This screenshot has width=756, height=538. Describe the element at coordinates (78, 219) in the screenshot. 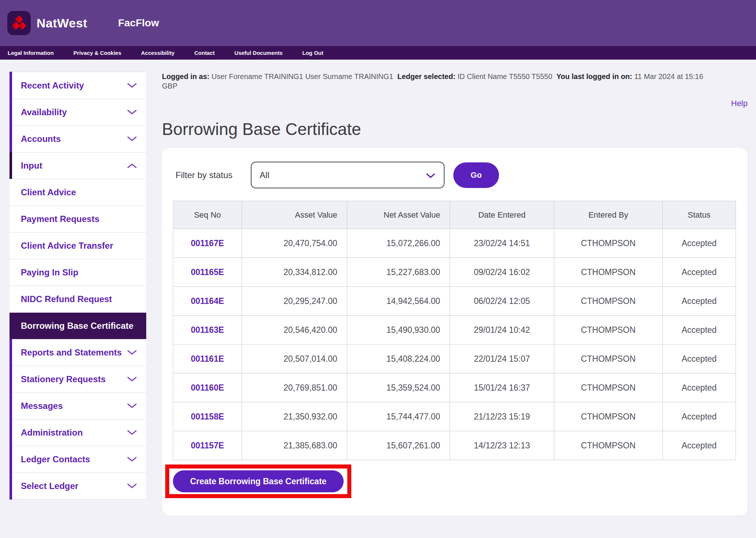

I see `sidebar-item-payment-requests: Payment Requests` at that location.